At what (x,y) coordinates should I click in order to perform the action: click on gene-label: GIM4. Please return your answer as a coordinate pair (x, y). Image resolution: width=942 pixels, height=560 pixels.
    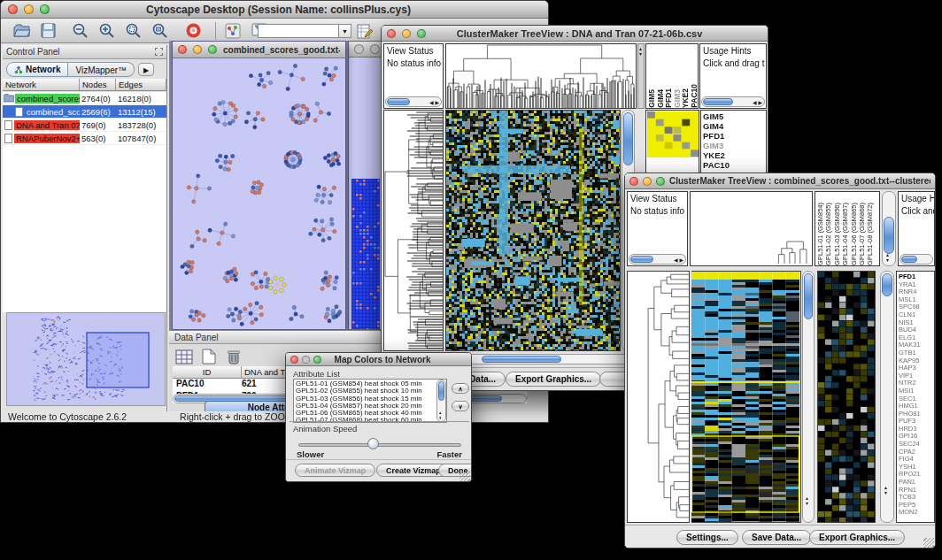
    Looking at the image, I should click on (733, 126).